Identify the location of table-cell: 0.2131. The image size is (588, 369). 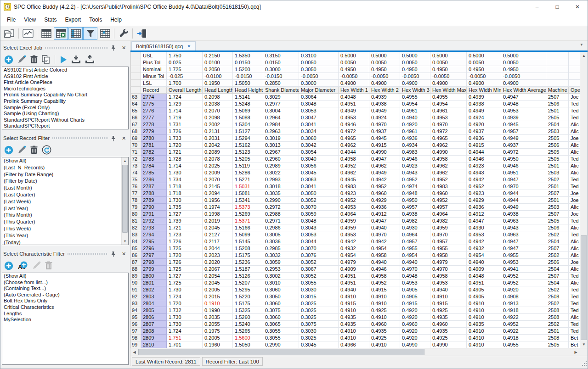
(218, 131).